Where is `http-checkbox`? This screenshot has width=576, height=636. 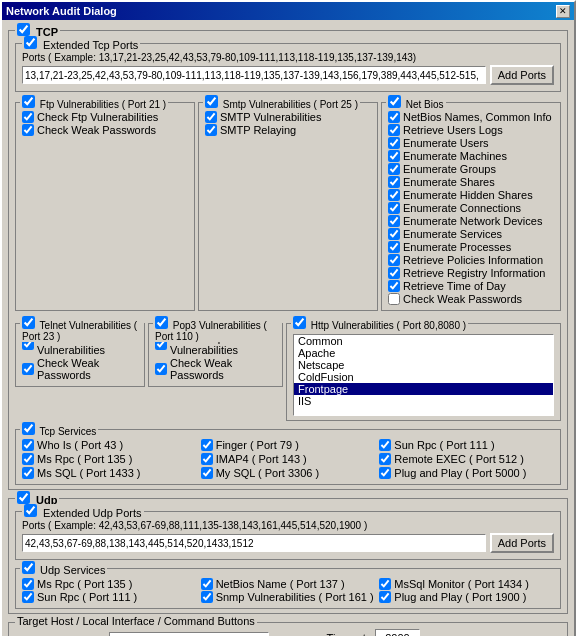 http-checkbox is located at coordinates (300, 322).